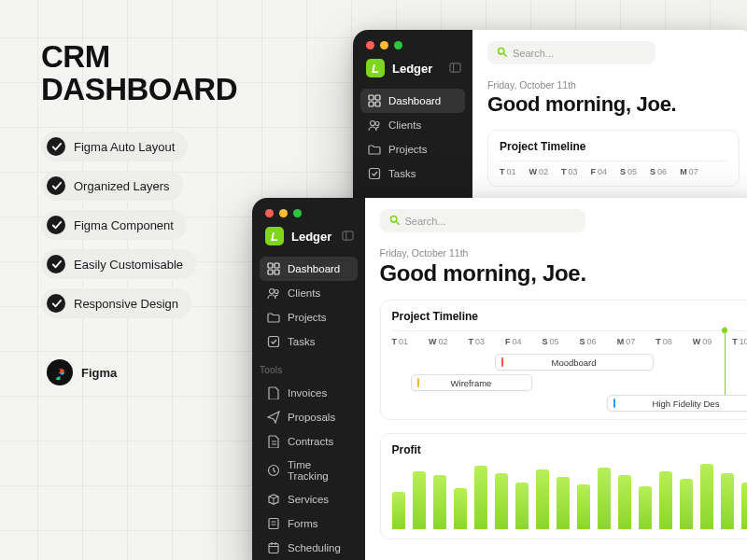  What do you see at coordinates (472, 383) in the screenshot?
I see `bar-label: Wireframe` at bounding box center [472, 383].